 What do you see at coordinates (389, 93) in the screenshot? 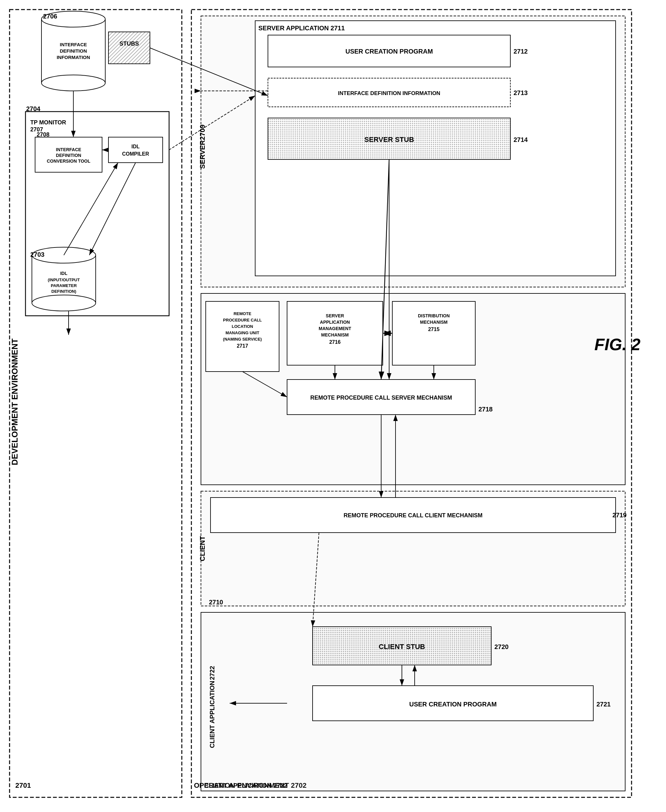
I see `svg-text:INTERFACE DEFINITION INFORMATI: INTERFACE DEFINITION INFORMATION` at bounding box center [389, 93].